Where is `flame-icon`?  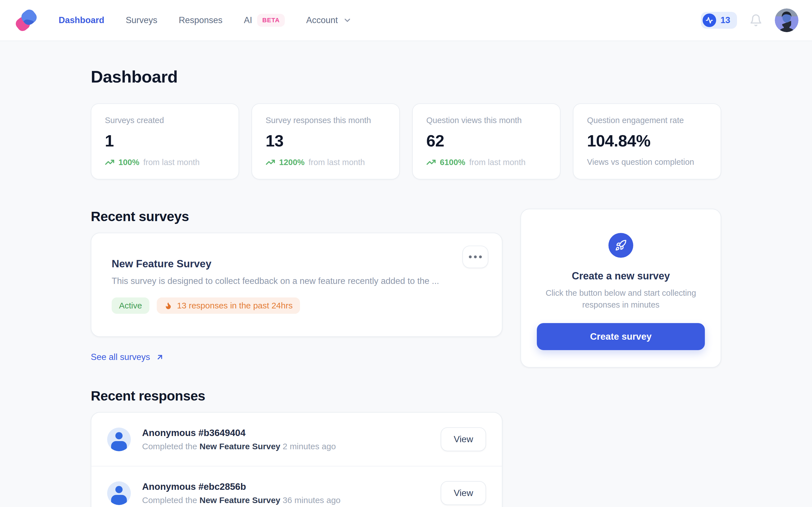 flame-icon is located at coordinates (168, 306).